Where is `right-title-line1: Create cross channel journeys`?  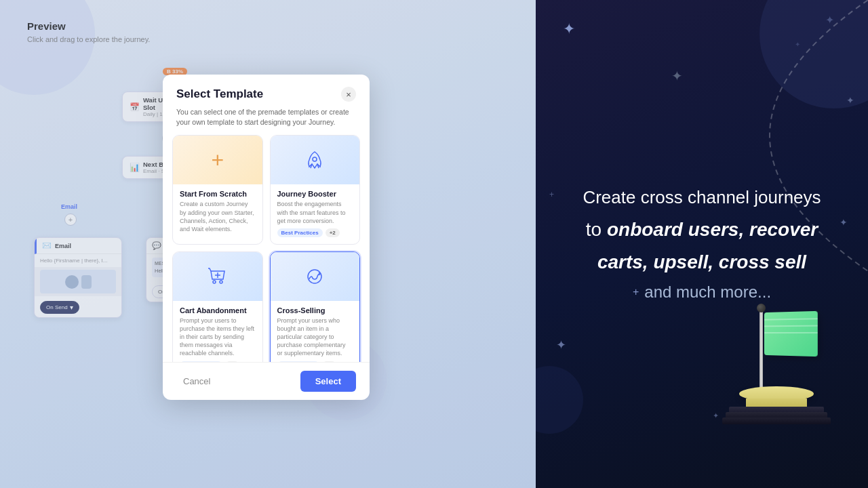 right-title-line1: Create cross channel journeys is located at coordinates (701, 198).